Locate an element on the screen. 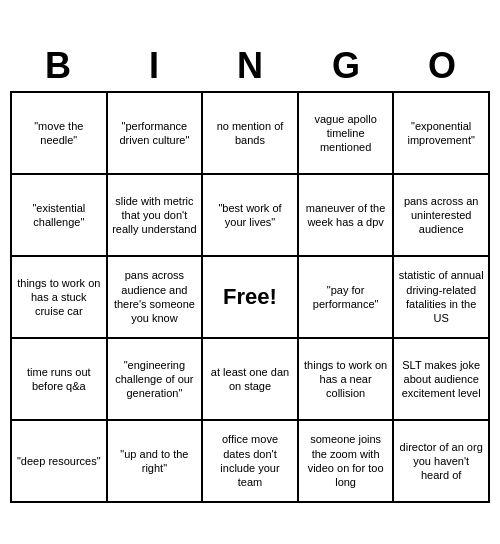 Image resolution: width=500 pixels, height=544 pixels. bingo-cell-12: Free! is located at coordinates (251, 298).